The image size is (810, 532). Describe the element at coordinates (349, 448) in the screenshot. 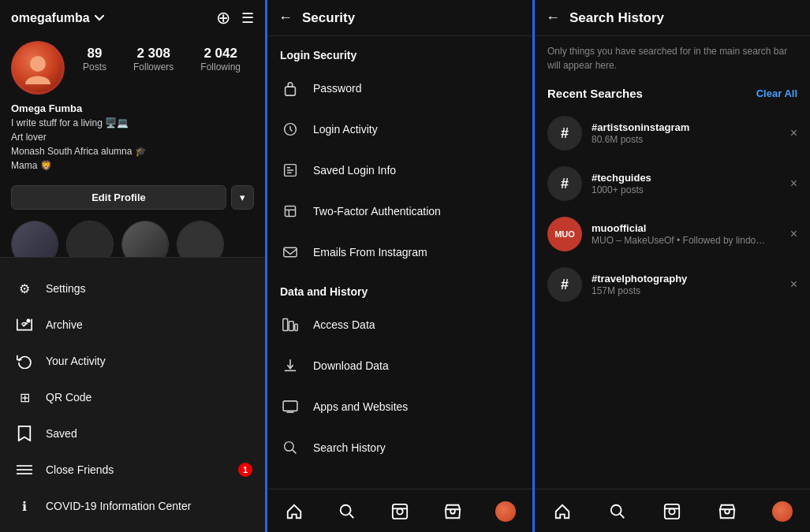

I see `search-history-label: Search History` at that location.